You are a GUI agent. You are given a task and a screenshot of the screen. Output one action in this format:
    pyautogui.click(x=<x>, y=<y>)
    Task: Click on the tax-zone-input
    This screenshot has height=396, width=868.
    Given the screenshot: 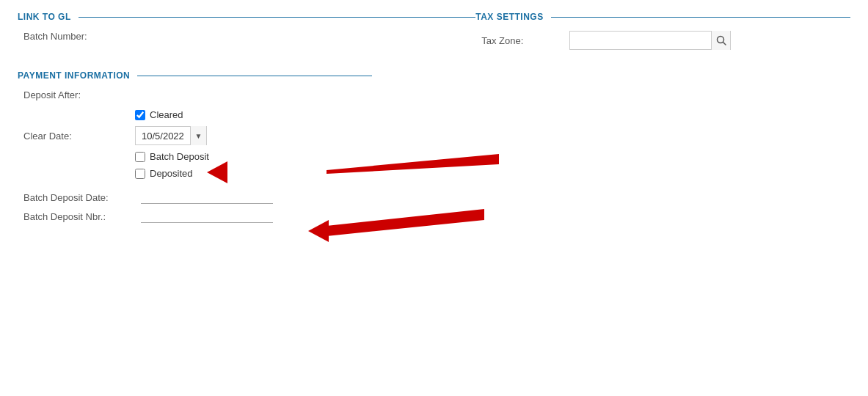 What is the action you would take?
    pyautogui.click(x=641, y=41)
    